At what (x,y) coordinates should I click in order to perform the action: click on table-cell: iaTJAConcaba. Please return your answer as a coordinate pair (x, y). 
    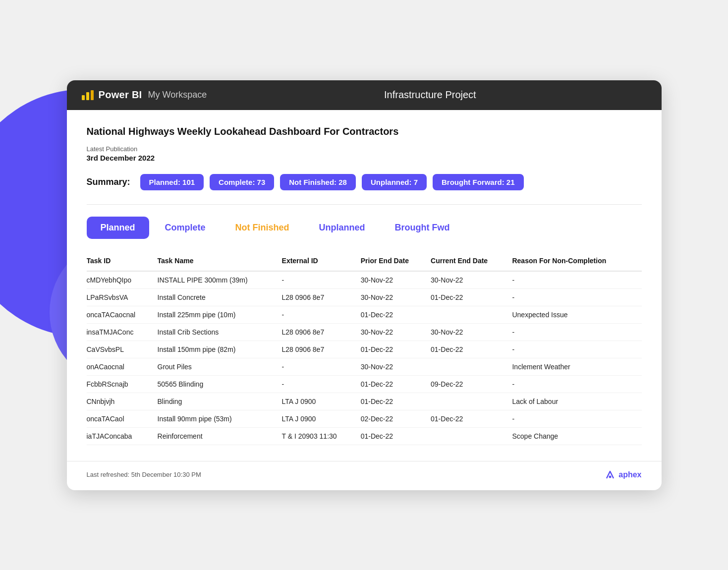
    Looking at the image, I should click on (122, 436).